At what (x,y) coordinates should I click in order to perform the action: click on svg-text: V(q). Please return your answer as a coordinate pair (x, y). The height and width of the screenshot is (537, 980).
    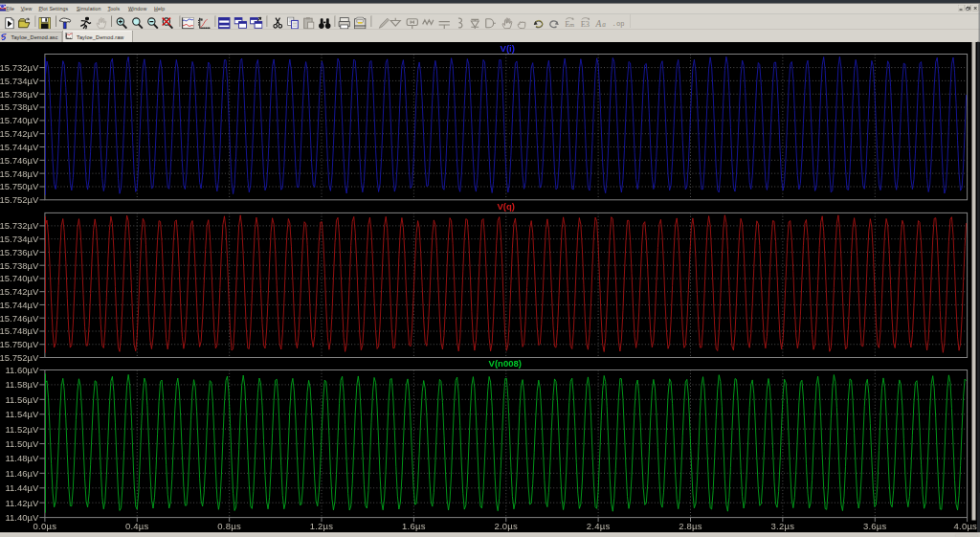
    Looking at the image, I should click on (505, 207).